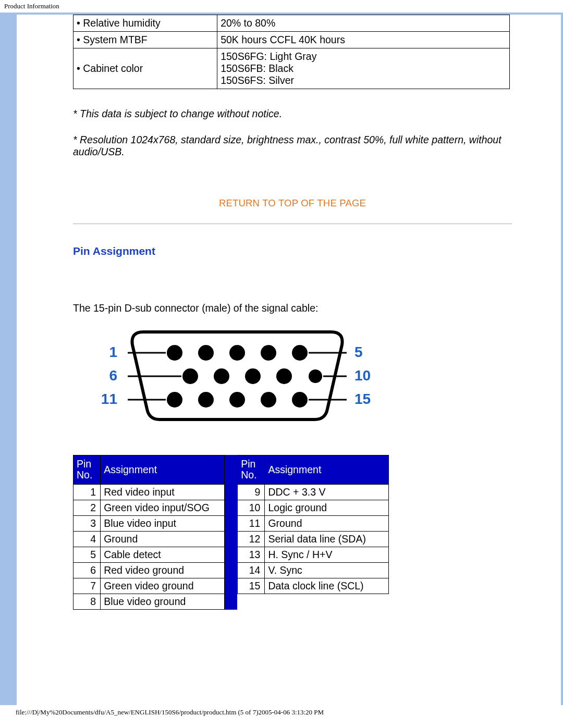 This screenshot has height=728, width=563. I want to click on pin-label-6: 6, so click(113, 375).